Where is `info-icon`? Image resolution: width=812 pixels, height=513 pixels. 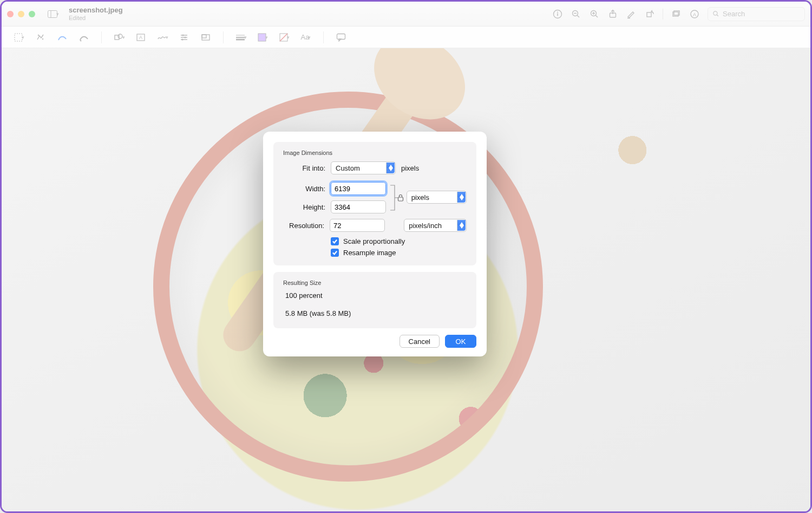 info-icon is located at coordinates (558, 14).